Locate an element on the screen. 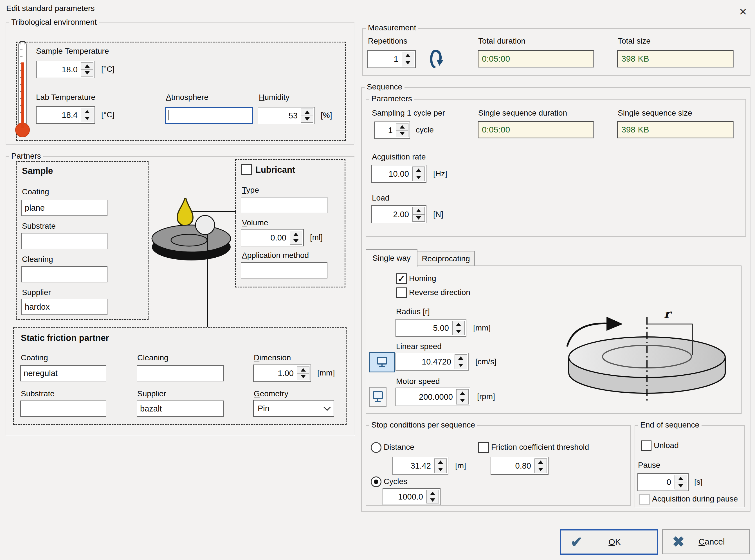 The width and height of the screenshot is (755, 560). unload-checkbox is located at coordinates (646, 446).